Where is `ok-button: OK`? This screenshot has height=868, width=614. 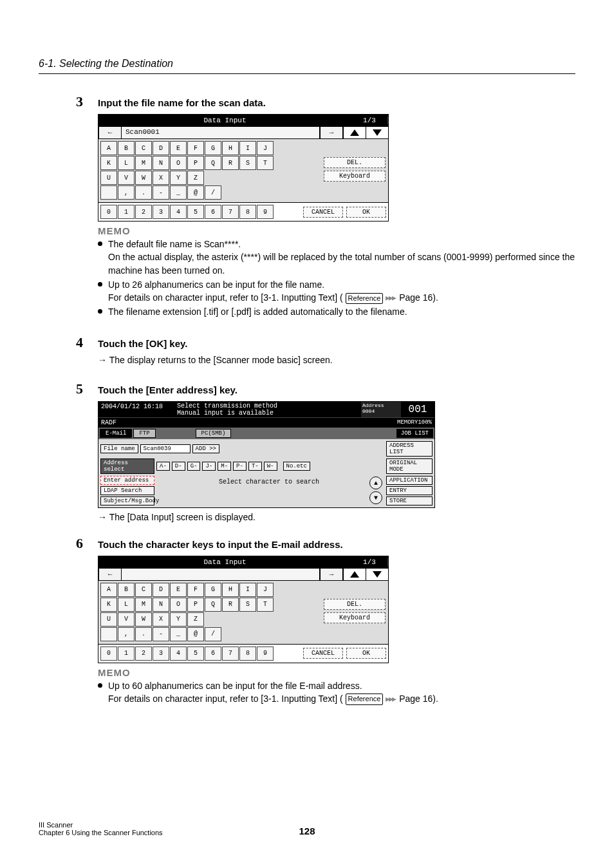 ok-button: OK is located at coordinates (366, 212).